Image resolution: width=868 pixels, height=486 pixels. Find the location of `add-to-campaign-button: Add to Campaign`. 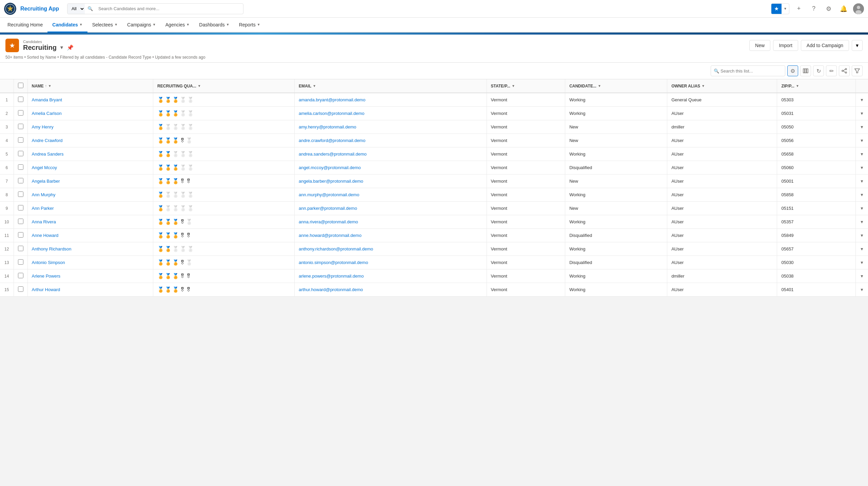

add-to-campaign-button: Add to Campaign is located at coordinates (825, 45).